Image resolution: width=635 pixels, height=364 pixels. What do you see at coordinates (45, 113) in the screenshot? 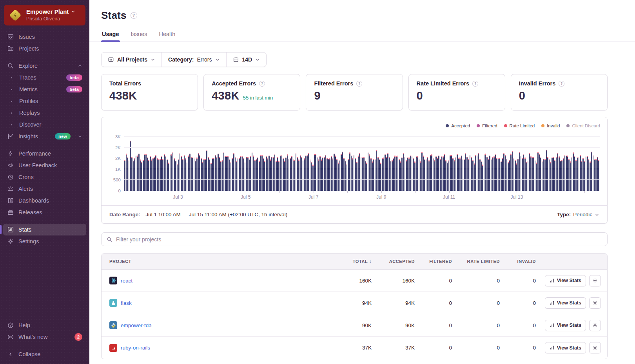
I see `sidebar-item-replays: Replays` at bounding box center [45, 113].